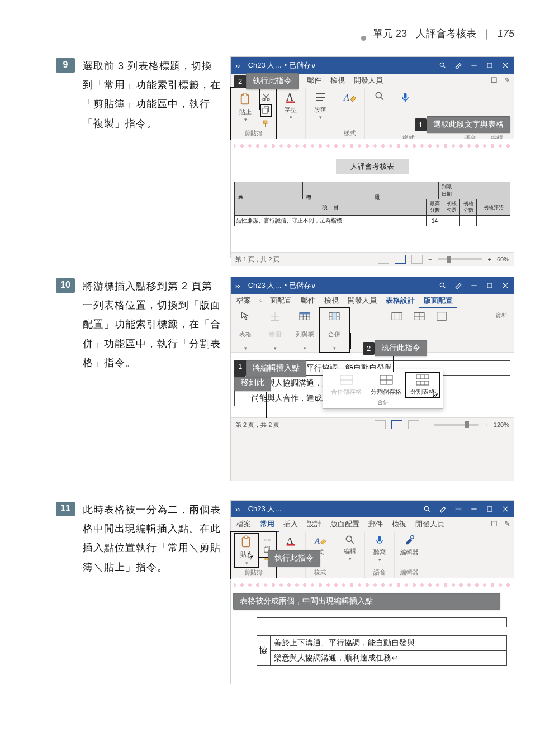  I want to click on callout-text-line2: 移到此, so click(253, 384).